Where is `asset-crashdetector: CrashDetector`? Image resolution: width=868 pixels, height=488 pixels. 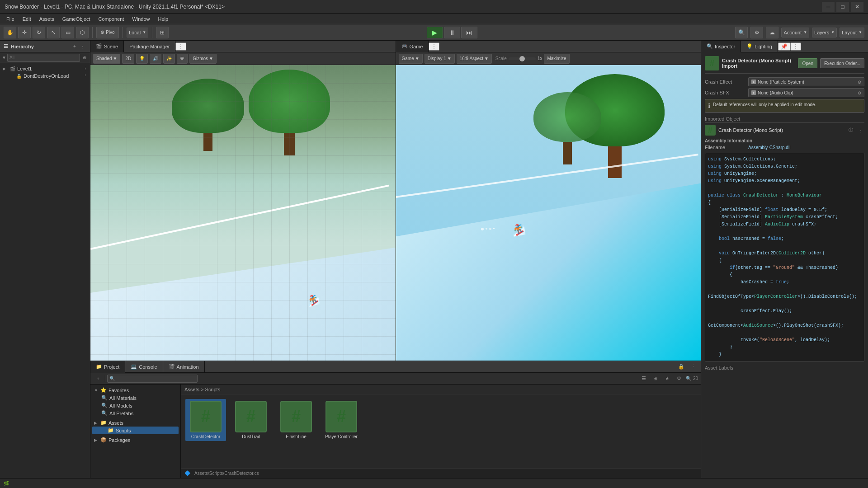 asset-crashdetector: CrashDetector is located at coordinates (206, 420).